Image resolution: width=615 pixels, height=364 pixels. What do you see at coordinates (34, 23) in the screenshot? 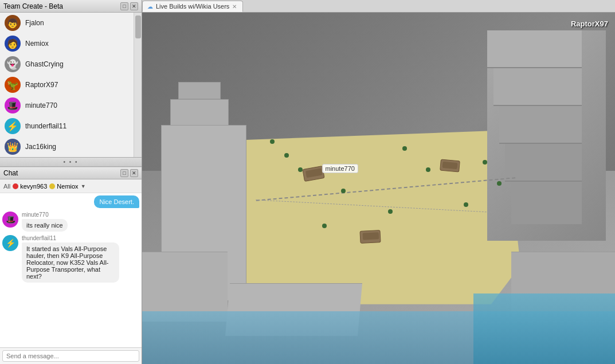
I see `member-name: Fjalon` at bounding box center [34, 23].